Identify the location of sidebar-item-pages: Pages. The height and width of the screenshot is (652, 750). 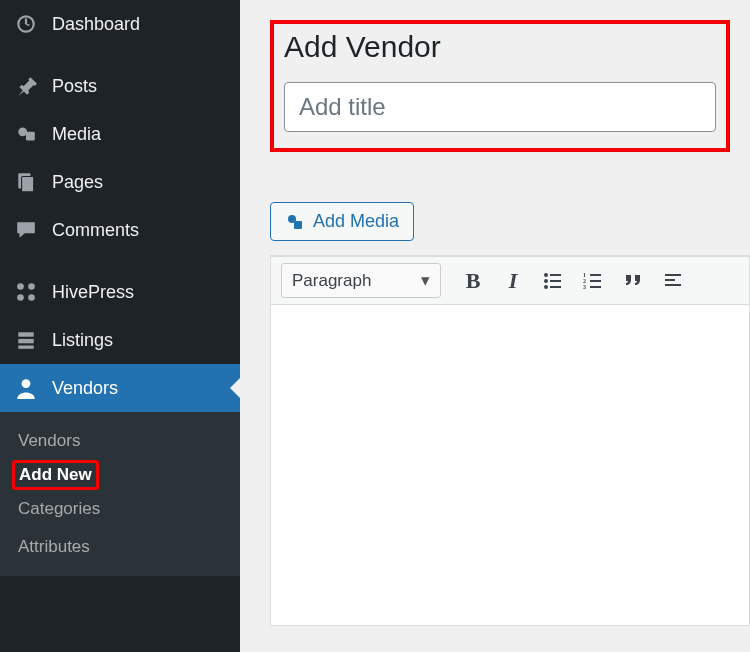
(120, 182).